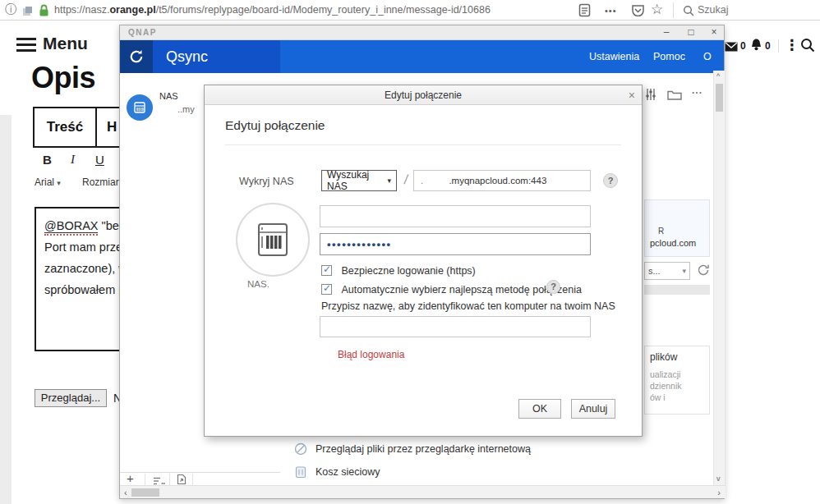 The image size is (820, 504). I want to click on checkbox-auto: ✓ Automatycznie wybierz najlepszą metodę…, so click(452, 289).